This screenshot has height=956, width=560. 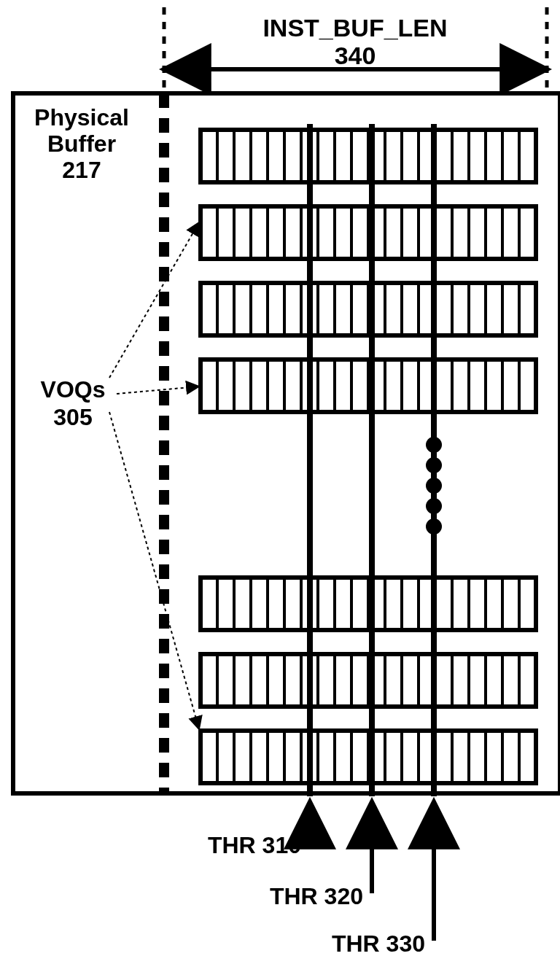 What do you see at coordinates (82, 144) in the screenshot?
I see `physical-buffer-label-2: Buffer` at bounding box center [82, 144].